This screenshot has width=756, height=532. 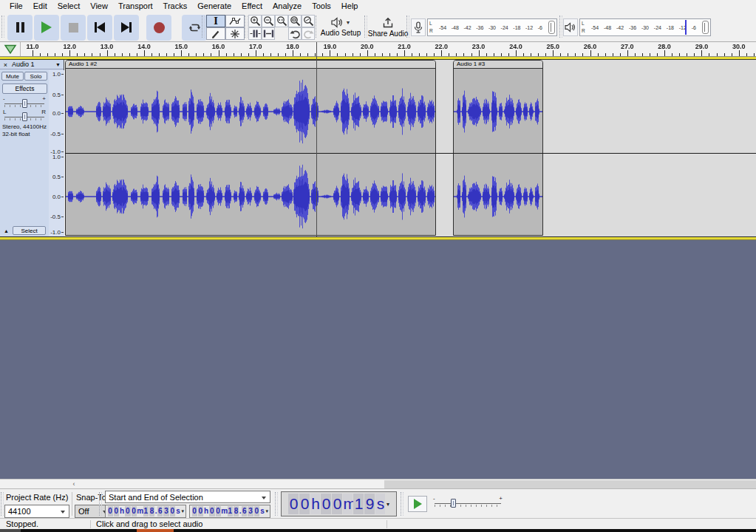 I want to click on undo-button, so click(x=295, y=34).